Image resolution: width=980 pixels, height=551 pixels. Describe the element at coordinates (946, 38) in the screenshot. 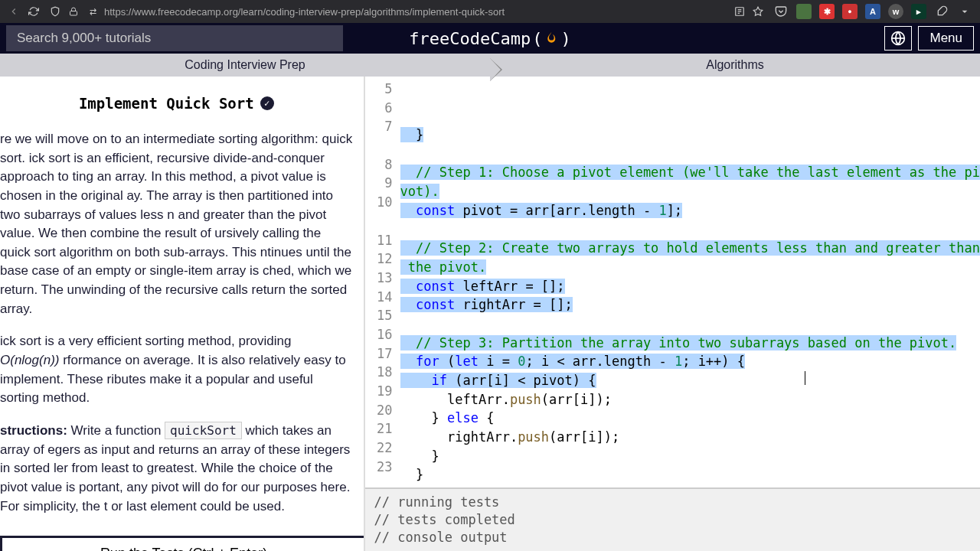

I see `menu-button: Menu` at that location.